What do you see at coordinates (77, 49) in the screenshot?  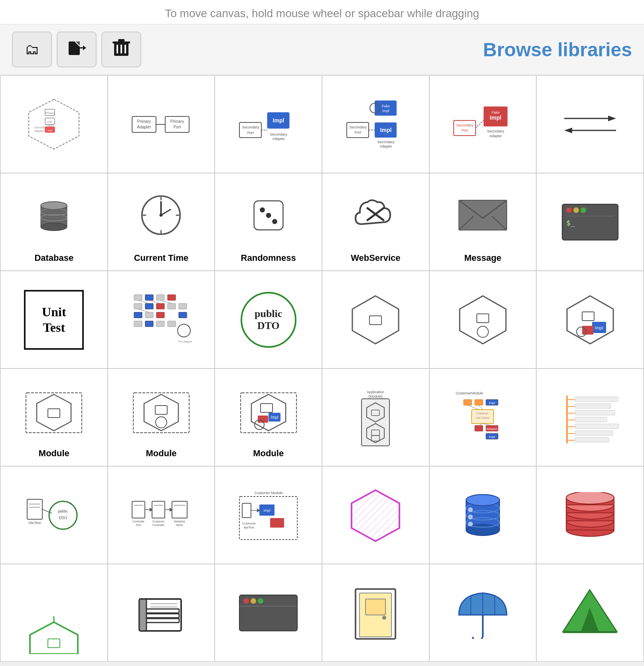 I see `export-button` at bounding box center [77, 49].